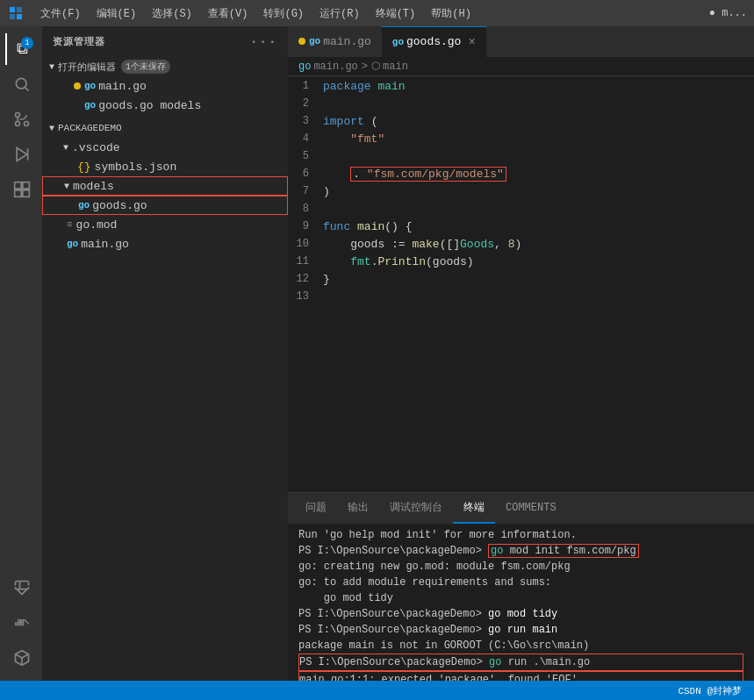 The image size is (754, 700). I want to click on source-control-icon, so click(21, 119).